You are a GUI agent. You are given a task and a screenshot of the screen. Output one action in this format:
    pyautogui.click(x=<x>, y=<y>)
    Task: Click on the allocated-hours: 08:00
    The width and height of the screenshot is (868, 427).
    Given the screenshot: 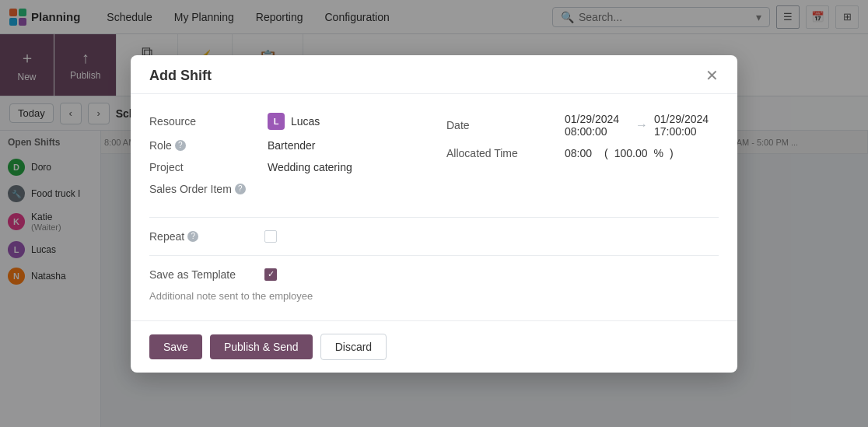 What is the action you would take?
    pyautogui.click(x=579, y=153)
    